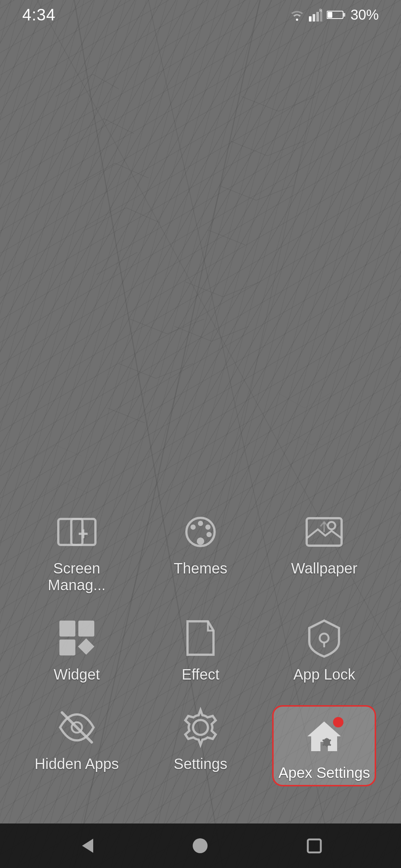 The image size is (401, 868). What do you see at coordinates (200, 727) in the screenshot?
I see `settings-icon-wrap` at bounding box center [200, 727].